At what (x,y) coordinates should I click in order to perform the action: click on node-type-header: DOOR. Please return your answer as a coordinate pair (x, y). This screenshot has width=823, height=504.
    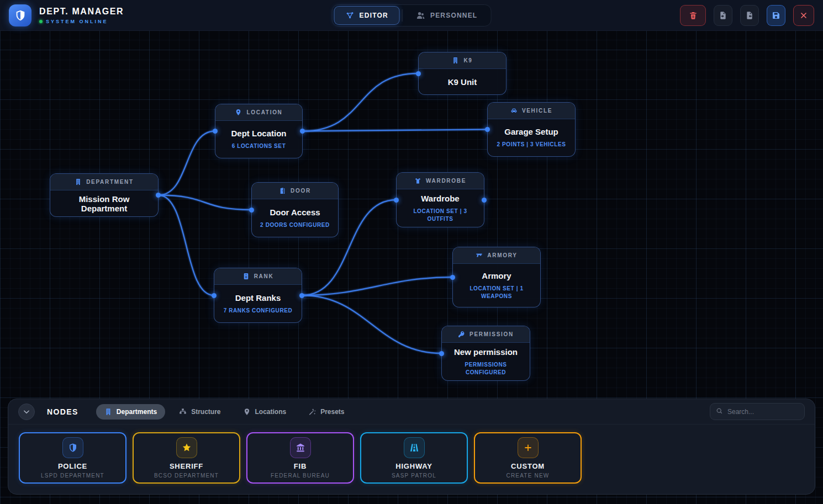
    Looking at the image, I should click on (295, 191).